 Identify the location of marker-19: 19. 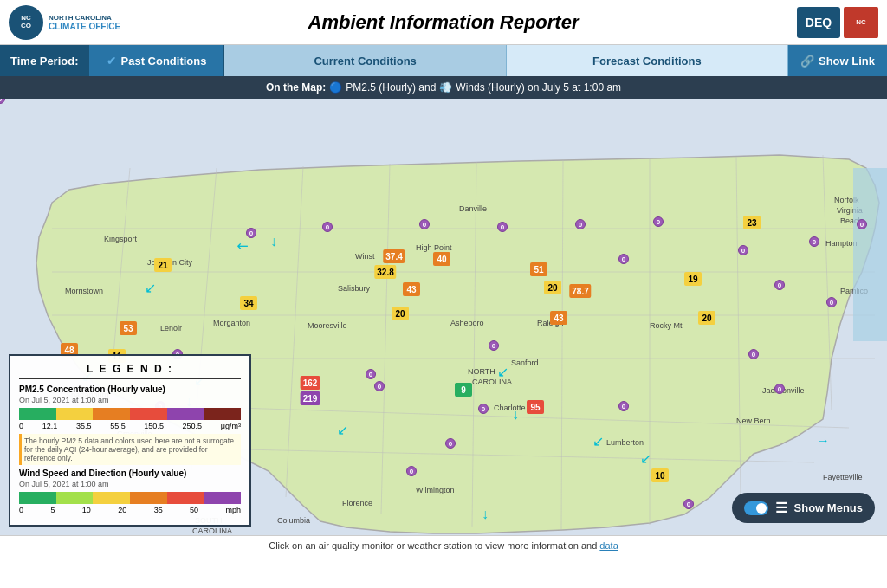
(693, 279).